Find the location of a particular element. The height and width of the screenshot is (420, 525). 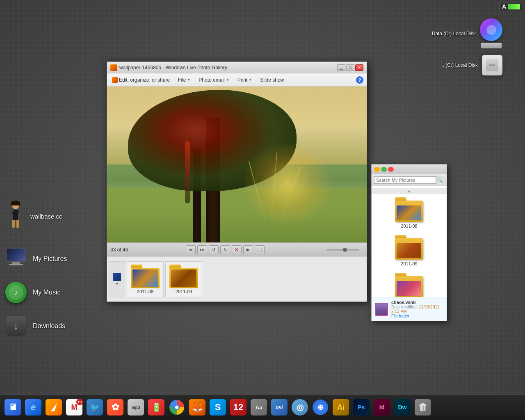

fullscreen-btn: ⛶ is located at coordinates (260, 250).